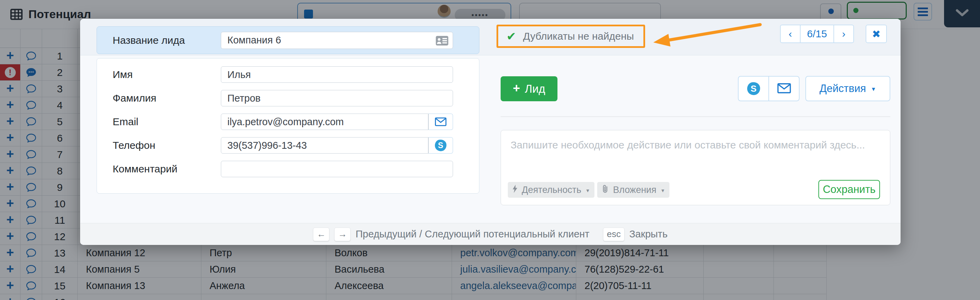  I want to click on modal-footer: ← → Предыдущий / Следующий потенциальный…, so click(490, 234).